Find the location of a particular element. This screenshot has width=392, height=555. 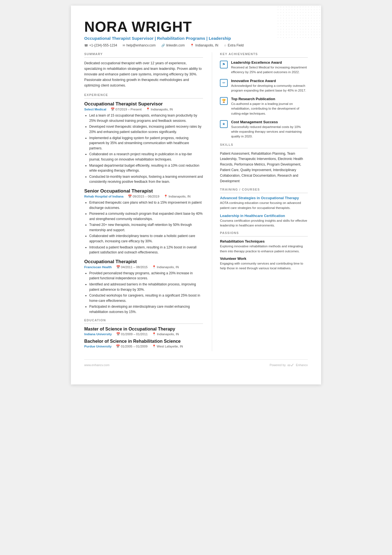

passion-0-title: Rehabilitation Techniques is located at coordinates (264, 241).